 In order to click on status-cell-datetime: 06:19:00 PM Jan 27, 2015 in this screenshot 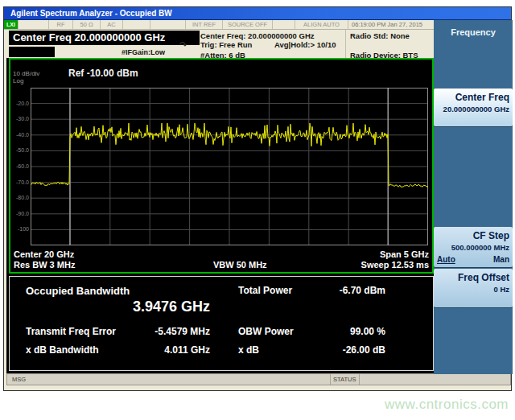, I will do `click(391, 24)`.